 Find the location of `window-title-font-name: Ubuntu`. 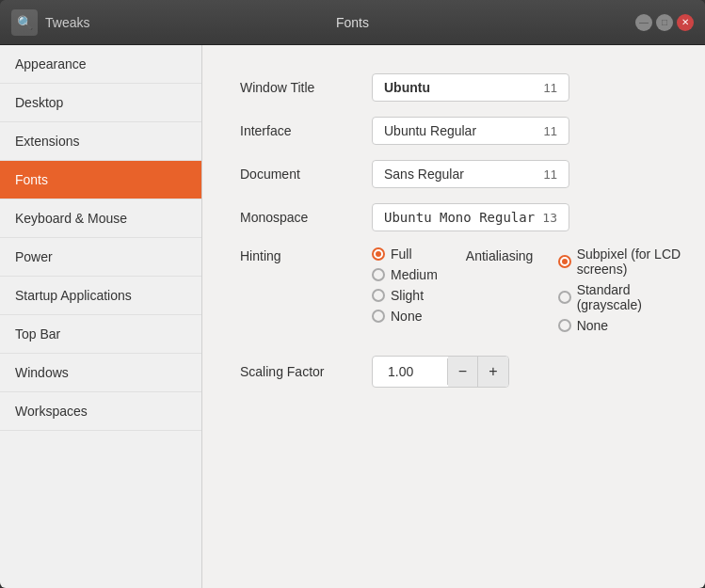

window-title-font-name: Ubuntu is located at coordinates (407, 87).